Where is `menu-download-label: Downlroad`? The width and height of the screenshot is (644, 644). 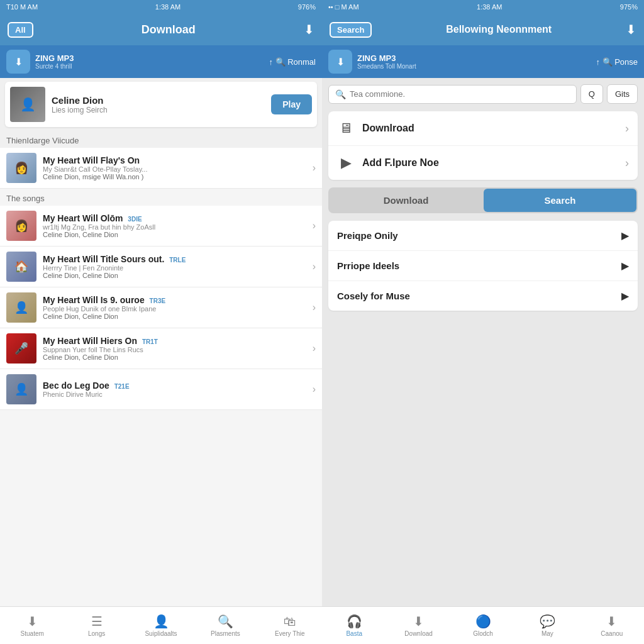
menu-download-label: Downlroad is located at coordinates (490, 128).